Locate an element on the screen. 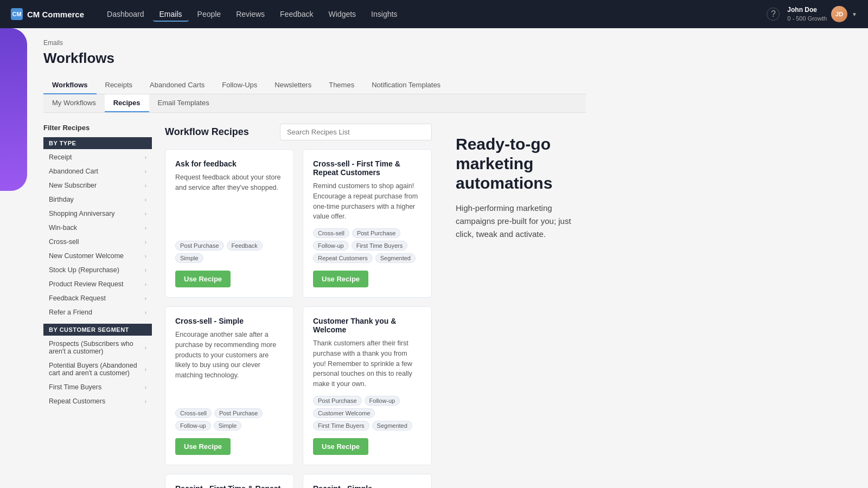  nav-people: People is located at coordinates (209, 14).